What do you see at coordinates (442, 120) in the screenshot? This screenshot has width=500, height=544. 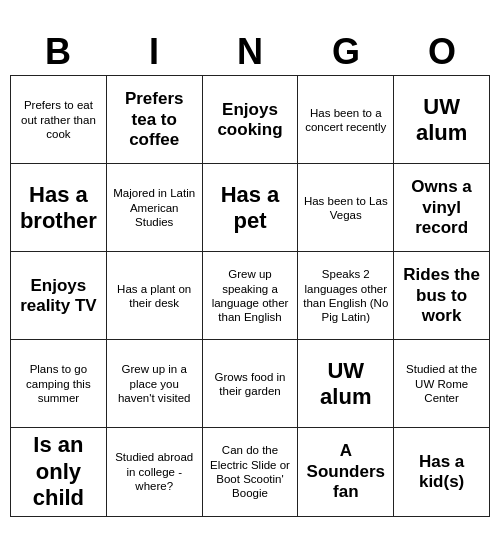 I see `bingo-cell-4: UW alum` at bounding box center [442, 120].